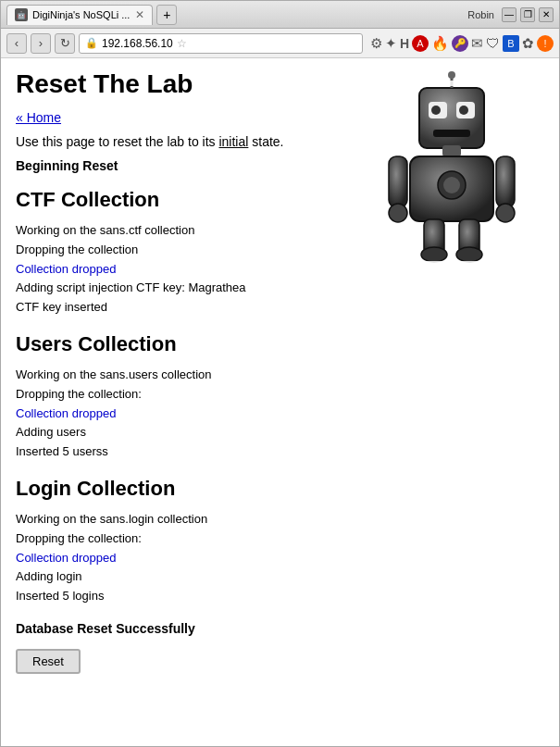 The height and width of the screenshot is (747, 560). I want to click on window-controls: Robin — ❐ ✕, so click(511, 15).